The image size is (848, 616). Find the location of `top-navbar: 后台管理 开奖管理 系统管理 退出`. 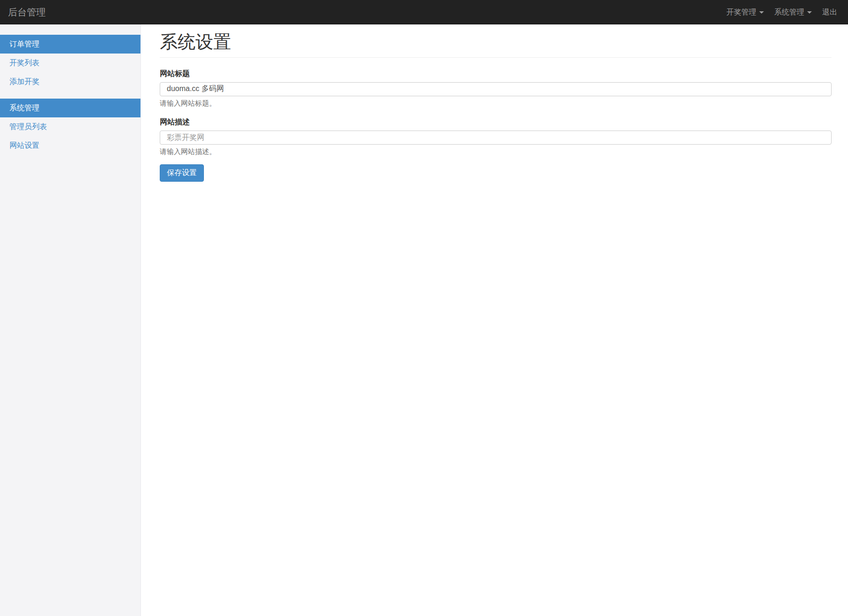

top-navbar: 后台管理 开奖管理 系统管理 退出 is located at coordinates (424, 12).